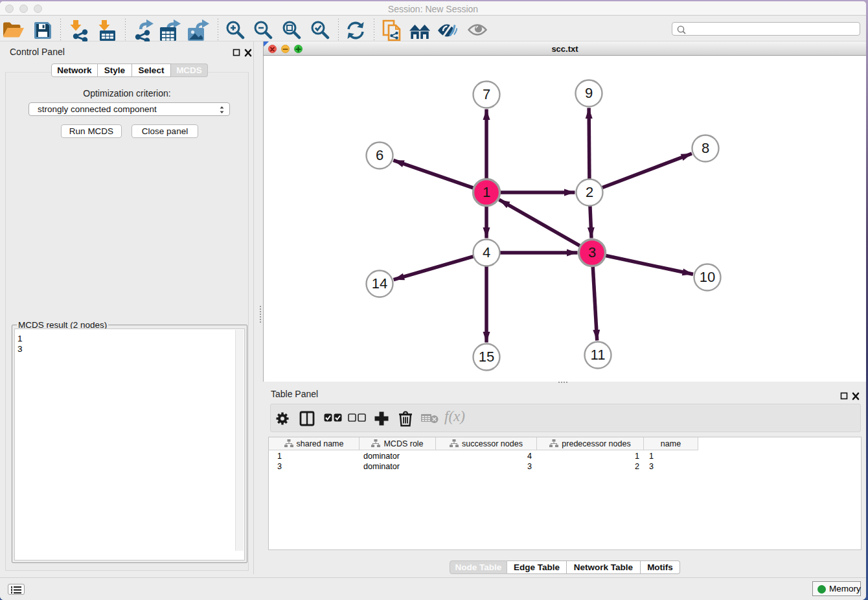  Describe the element at coordinates (599, 355) in the screenshot. I see `svg-text: 11` at that location.